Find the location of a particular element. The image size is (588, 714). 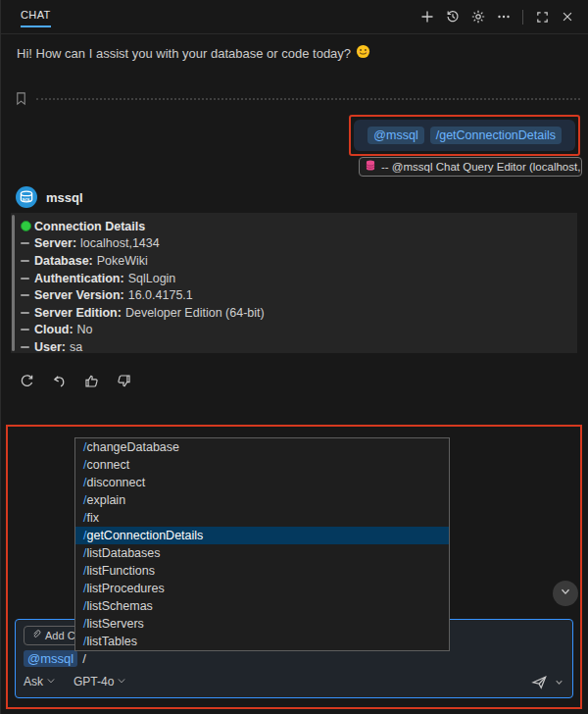

send-icon is located at coordinates (539, 683).